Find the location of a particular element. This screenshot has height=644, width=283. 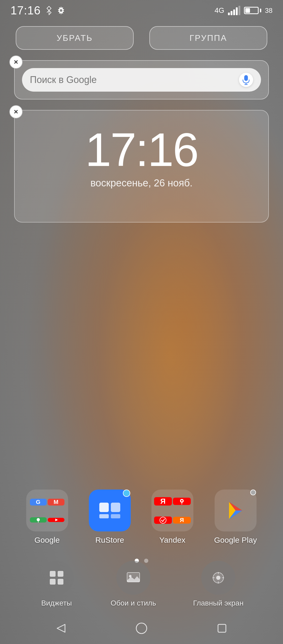

yandex-app4: Я is located at coordinates (182, 520).